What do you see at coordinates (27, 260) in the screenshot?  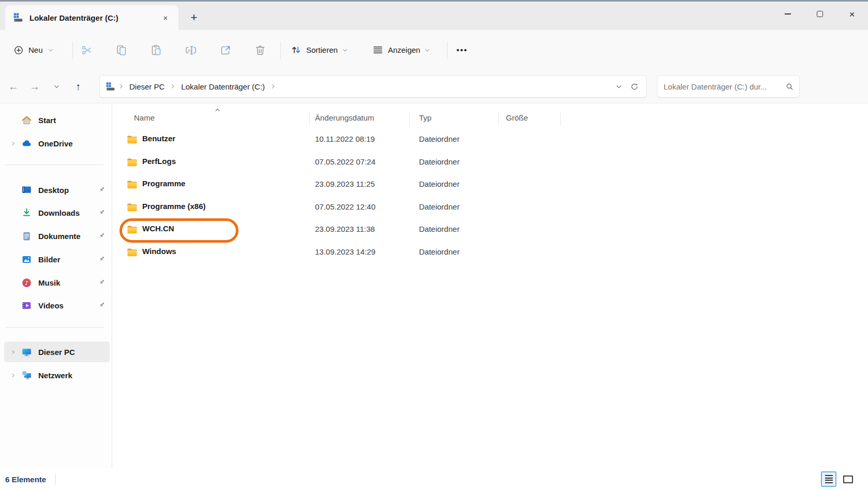 I see `picture-icon` at bounding box center [27, 260].